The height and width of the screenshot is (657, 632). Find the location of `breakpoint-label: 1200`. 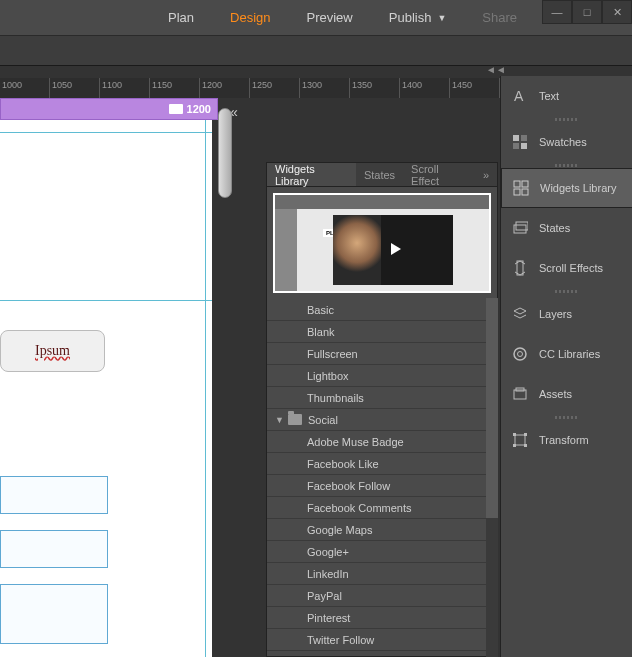

breakpoint-label: 1200 is located at coordinates (199, 109).